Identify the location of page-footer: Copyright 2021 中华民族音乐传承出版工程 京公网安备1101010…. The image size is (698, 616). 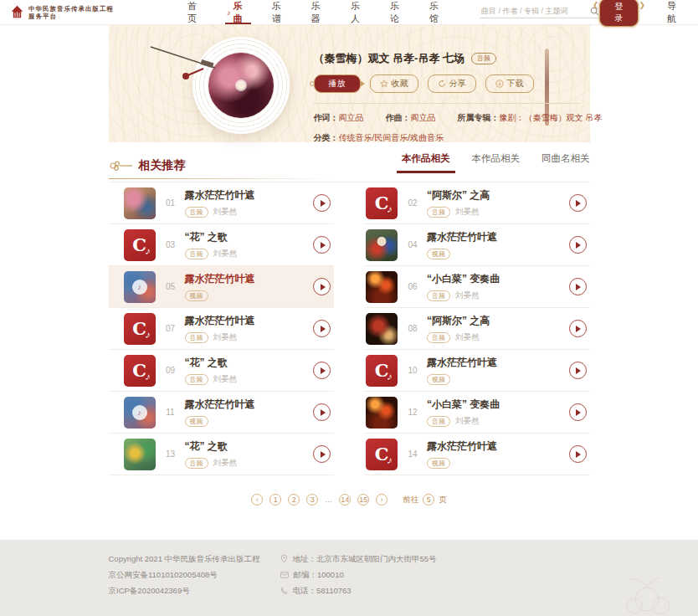
(349, 578).